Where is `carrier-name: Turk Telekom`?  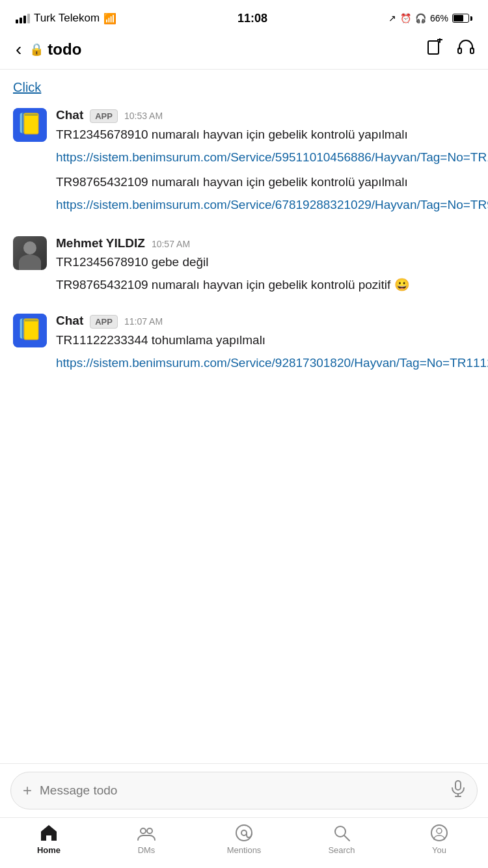
carrier-name: Turk Telekom is located at coordinates (66, 18).